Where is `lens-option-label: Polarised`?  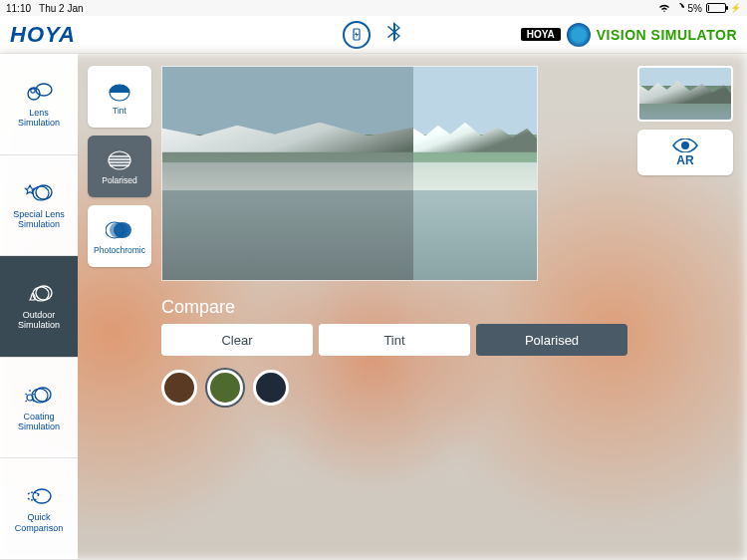
lens-option-label: Polarised is located at coordinates (120, 180).